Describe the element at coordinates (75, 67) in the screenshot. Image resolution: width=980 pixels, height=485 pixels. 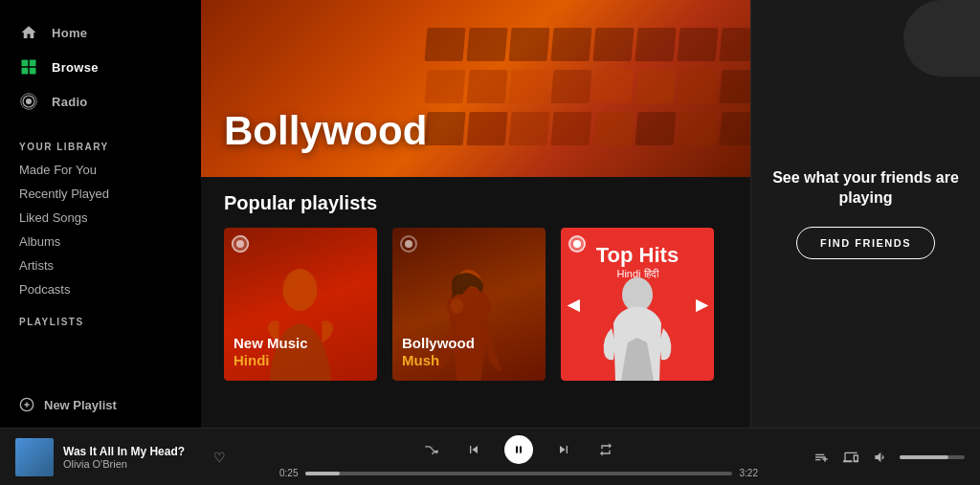
I see `sidebar-browse-label: Browse` at that location.